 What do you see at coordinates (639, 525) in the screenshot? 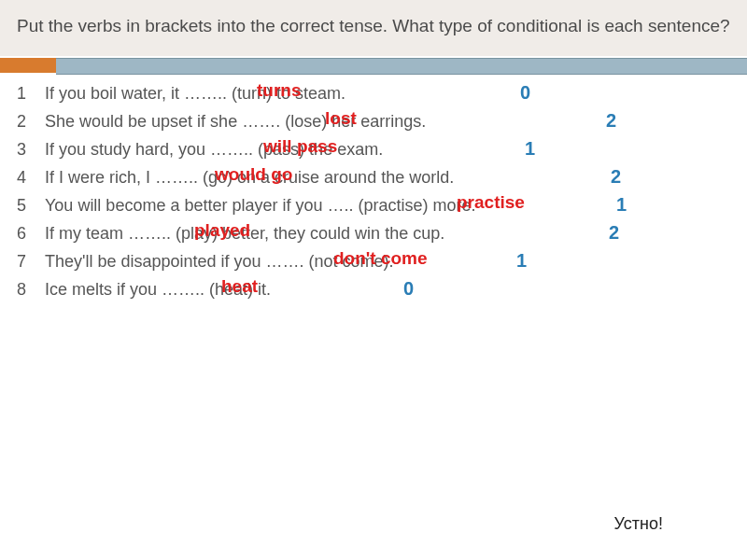
I see `footer-note: Устно!` at bounding box center [639, 525].